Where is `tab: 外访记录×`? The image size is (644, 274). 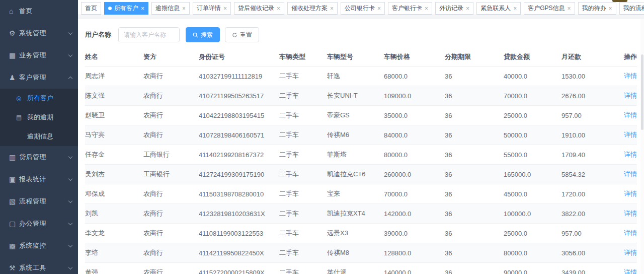
tab: 外访记录× is located at coordinates (454, 8).